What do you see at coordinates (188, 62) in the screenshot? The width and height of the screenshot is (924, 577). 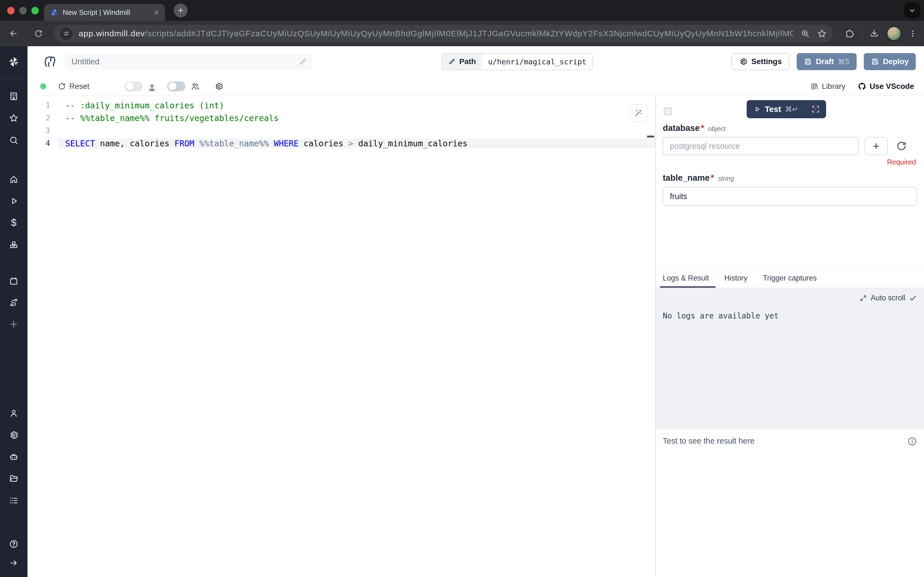 I see `script-title-input` at bounding box center [188, 62].